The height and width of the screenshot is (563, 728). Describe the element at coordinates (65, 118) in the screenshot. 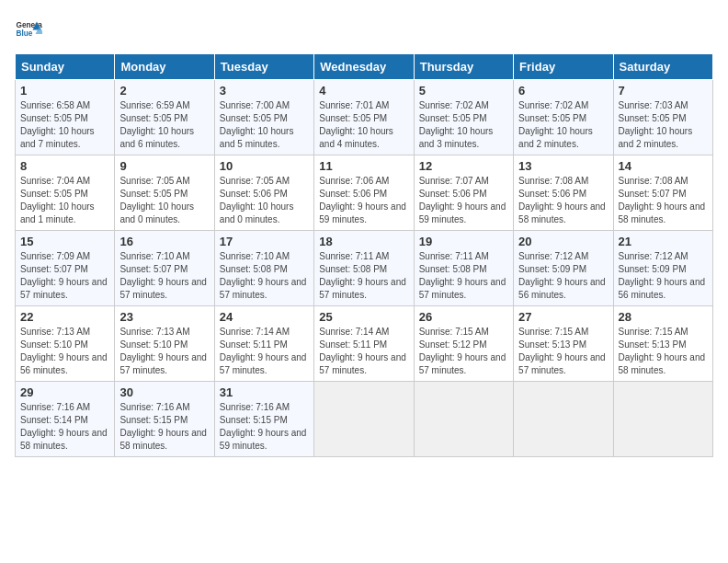

I see `calendar-cell: 1Sunrise: 6:58 AM Sunset: 5:05 PM Daylig…` at that location.